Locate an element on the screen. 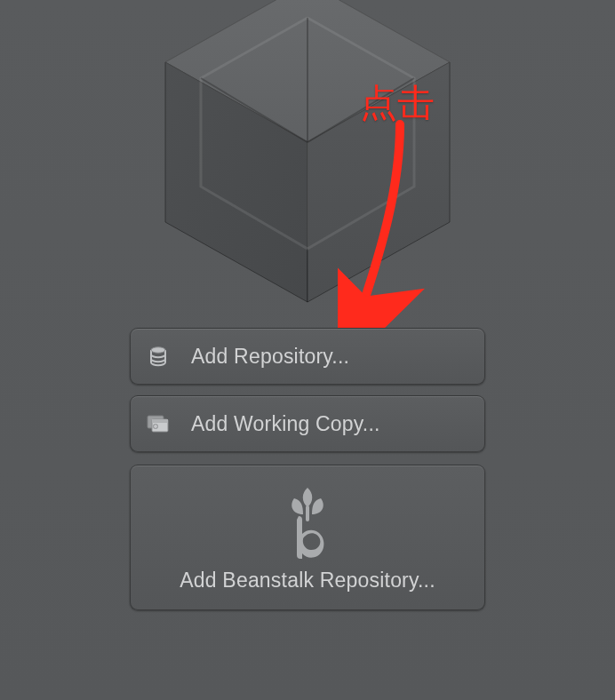 This screenshot has height=700, width=615. add-working-copy-button: Add Working Copy... is located at coordinates (308, 424).